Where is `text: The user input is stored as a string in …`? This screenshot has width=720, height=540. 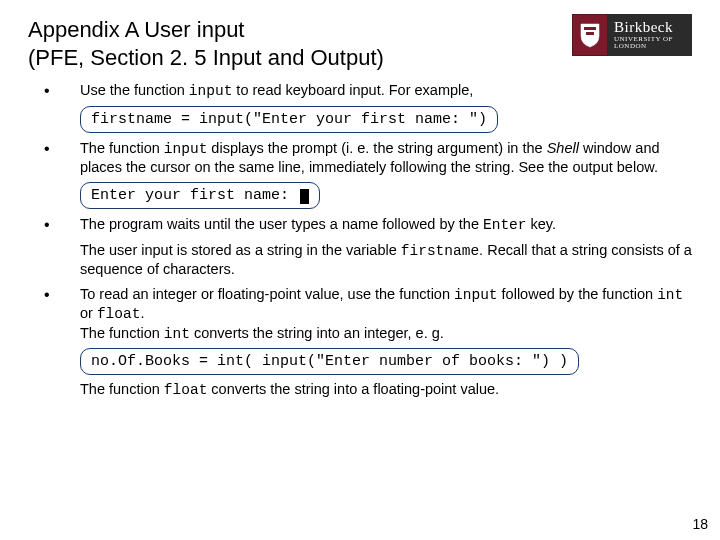
text: The user input is stored as a string in … is located at coordinates (240, 250).